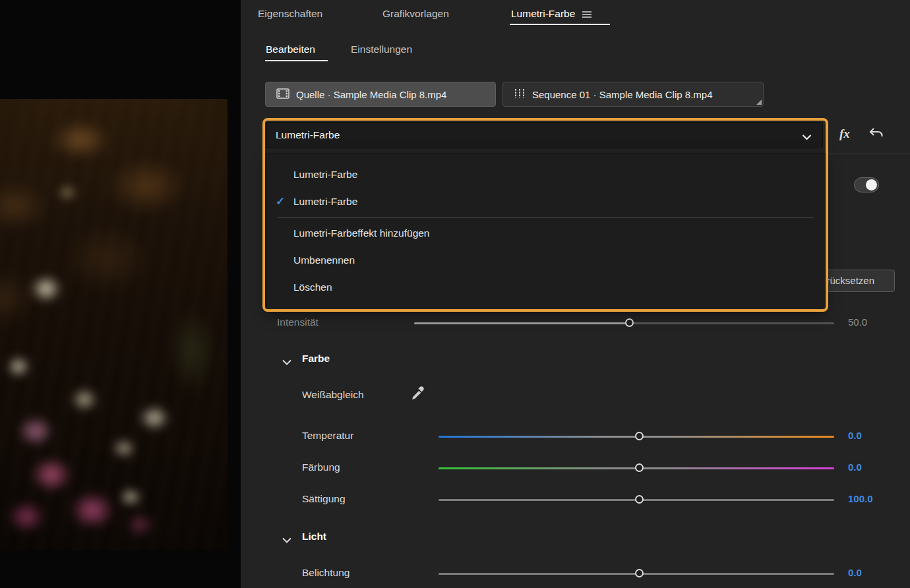 The height and width of the screenshot is (588, 910). What do you see at coordinates (546, 174) in the screenshot?
I see `menu-item-lumetri-farbe-1: Lumetri-Farbe` at bounding box center [546, 174].